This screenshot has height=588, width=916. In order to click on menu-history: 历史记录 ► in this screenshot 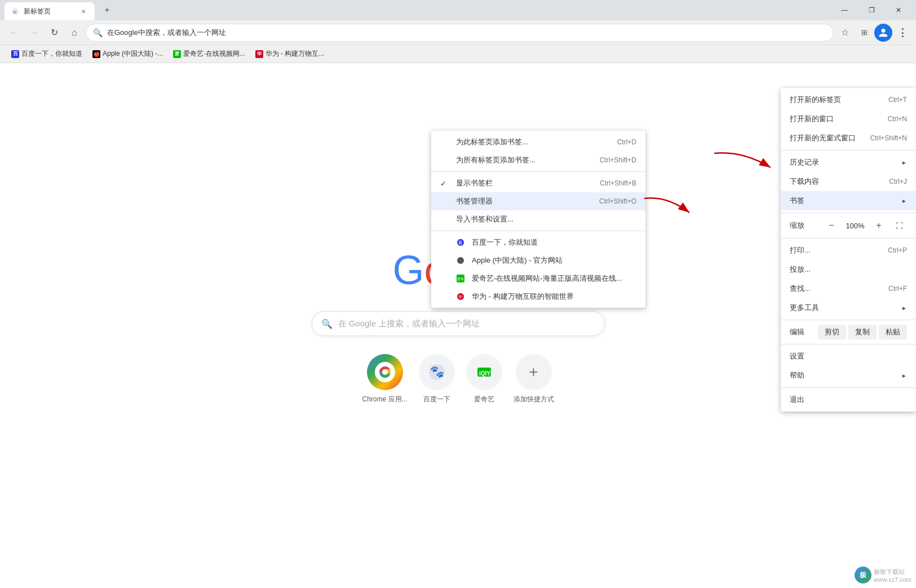, I will do `click(848, 162)`.